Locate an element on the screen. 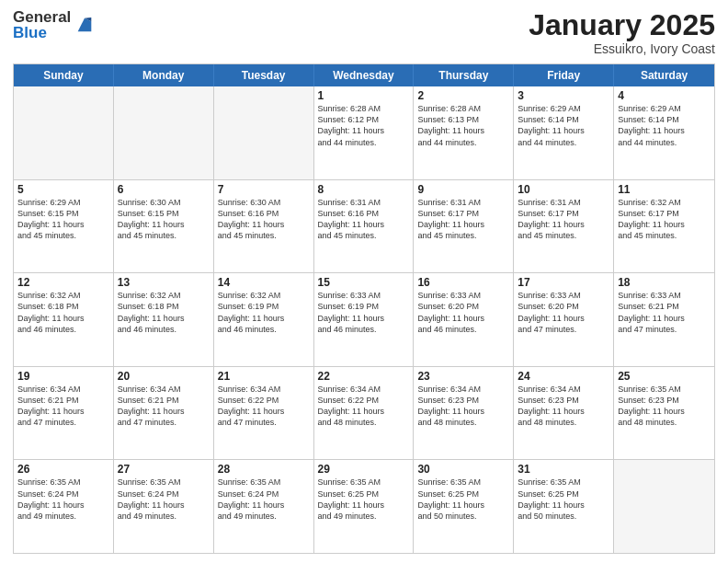 The height and width of the screenshot is (563, 728). calendar-cell: 7Sunrise: 6:30 AM Sunset: 6:16 PM Daylig… is located at coordinates (265, 226).